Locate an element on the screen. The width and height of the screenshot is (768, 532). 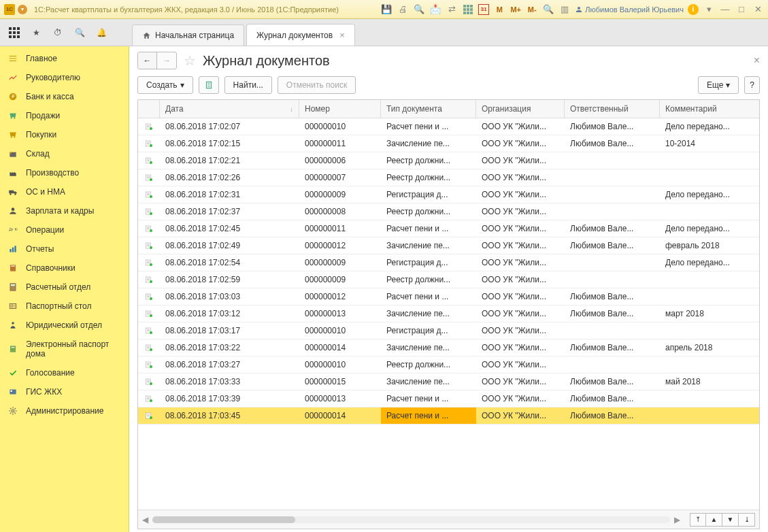
sidebar-item-label: Юридический отдел is located at coordinates (64, 325).